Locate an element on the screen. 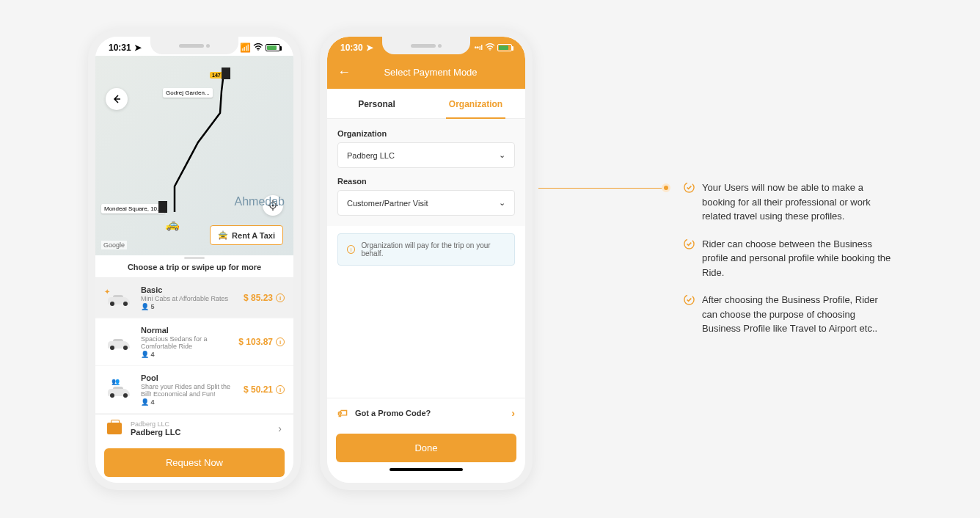 The width and height of the screenshot is (980, 518). destination-pin-icon is located at coordinates (226, 73).